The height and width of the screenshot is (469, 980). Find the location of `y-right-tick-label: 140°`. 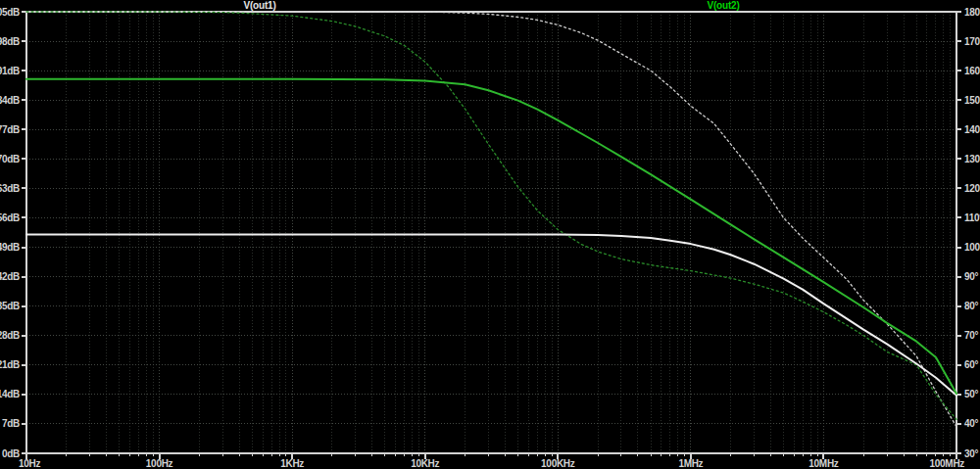

y-right-tick-label: 140° is located at coordinates (972, 129).